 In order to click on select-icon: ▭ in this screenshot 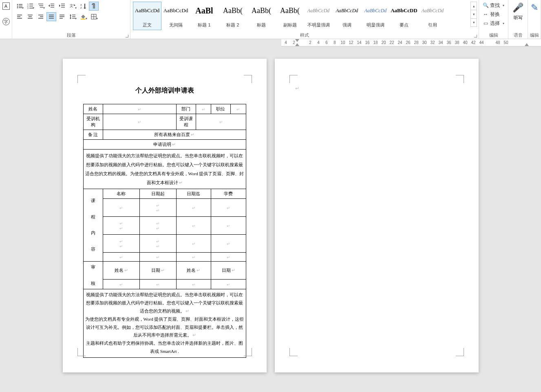, I will do `click(486, 23)`.